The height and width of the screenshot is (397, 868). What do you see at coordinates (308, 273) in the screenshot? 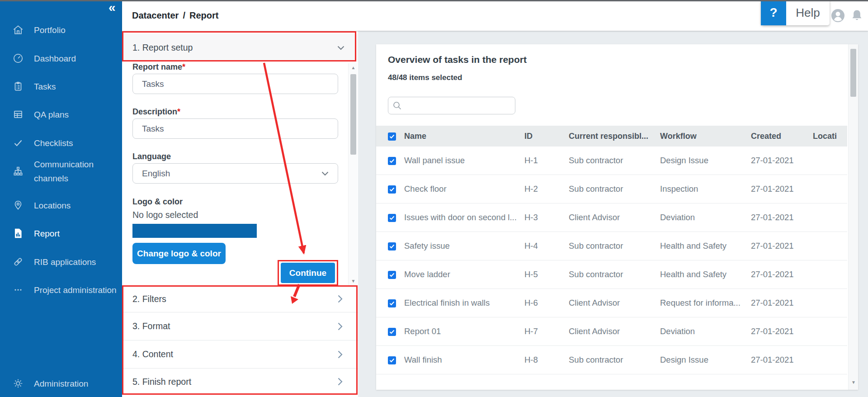
I see `continue-button: Continue` at bounding box center [308, 273].